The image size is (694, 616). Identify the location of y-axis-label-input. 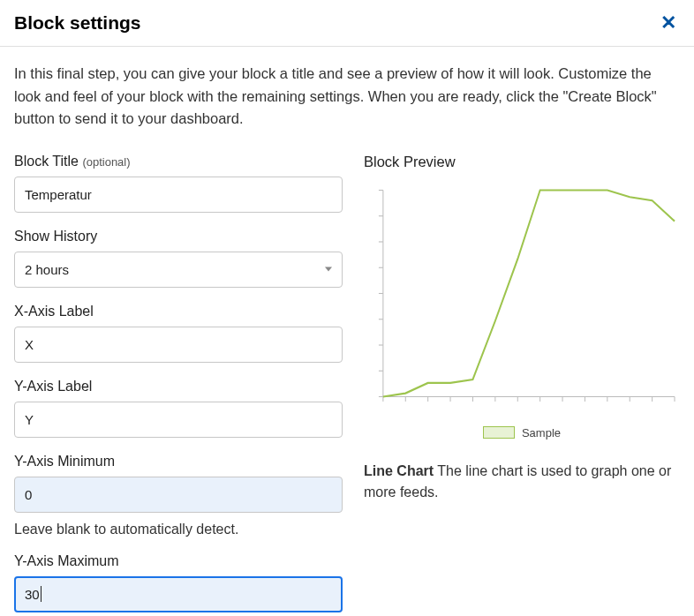
(178, 420).